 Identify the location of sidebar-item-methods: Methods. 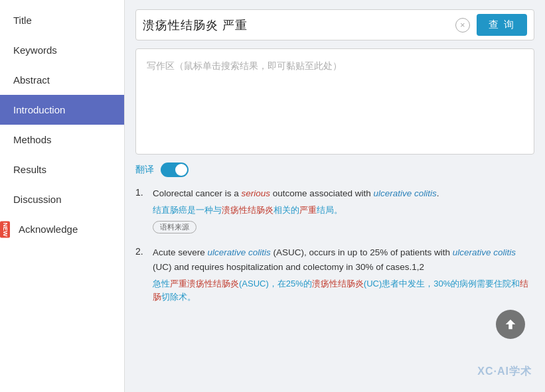
(62, 139).